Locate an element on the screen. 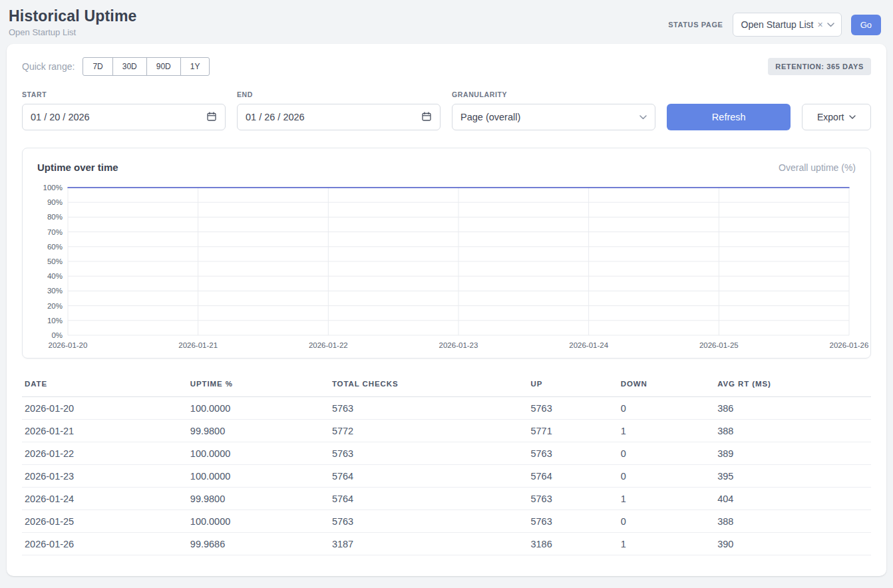 The width and height of the screenshot is (893, 588). go-button: Go is located at coordinates (866, 25).